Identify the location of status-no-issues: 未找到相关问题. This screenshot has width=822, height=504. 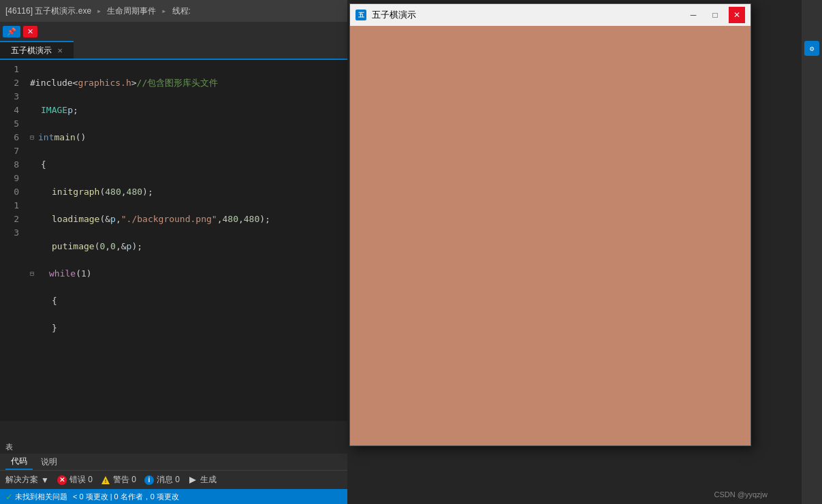
(41, 497).